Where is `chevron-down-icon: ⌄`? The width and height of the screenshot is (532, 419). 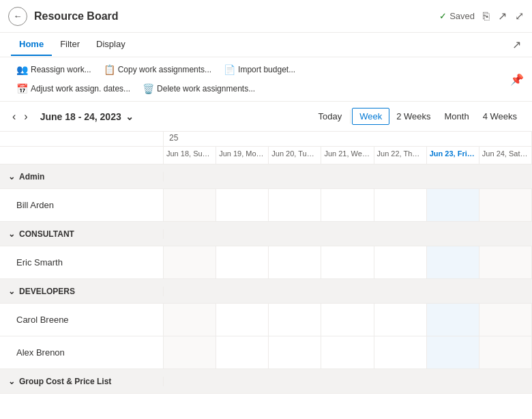 chevron-down-icon: ⌄ is located at coordinates (130, 117).